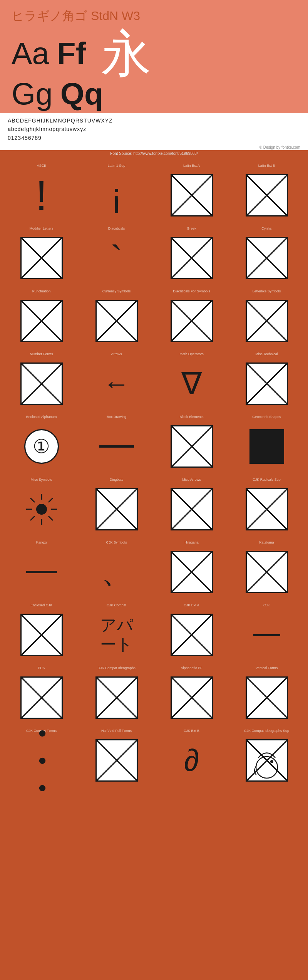 The image size is (308, 980). I want to click on grid-item-label: Box Drawing, so click(116, 417).